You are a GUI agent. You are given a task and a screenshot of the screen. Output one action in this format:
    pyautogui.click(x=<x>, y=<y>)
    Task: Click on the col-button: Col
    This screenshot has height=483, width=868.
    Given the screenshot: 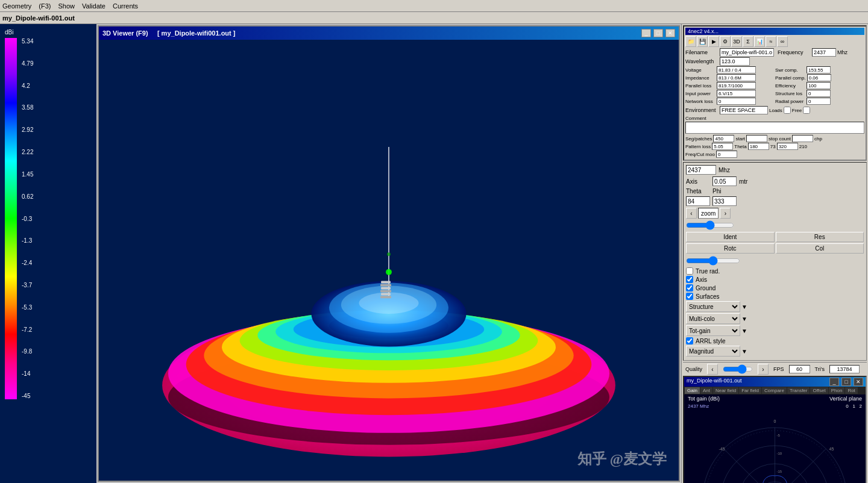 What is the action you would take?
    pyautogui.click(x=820, y=248)
    